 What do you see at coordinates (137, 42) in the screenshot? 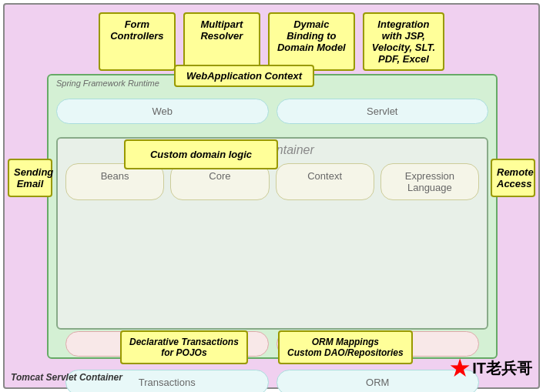
I see `form-controllers-box: FormControllers` at bounding box center [137, 42].